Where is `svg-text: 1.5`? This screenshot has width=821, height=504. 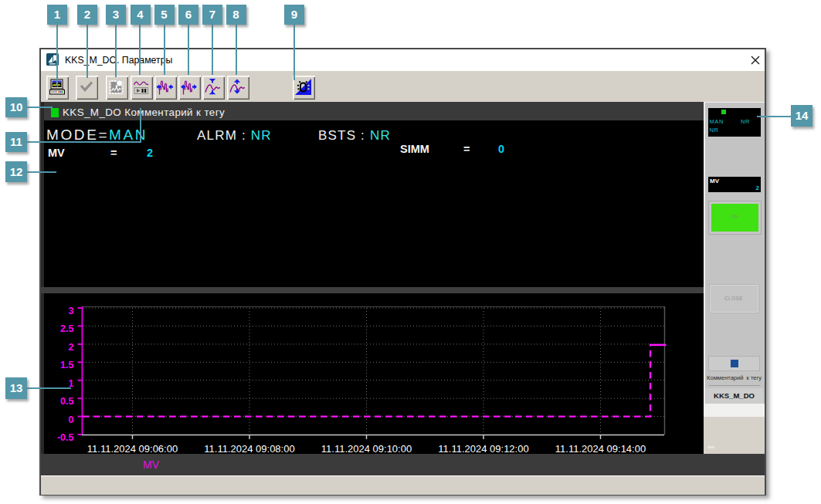
svg-text: 1.5 is located at coordinates (66, 365).